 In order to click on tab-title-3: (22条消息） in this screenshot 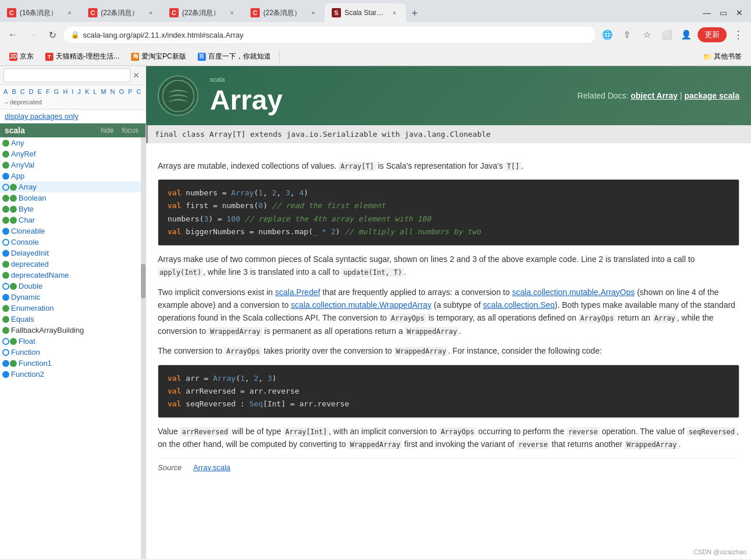, I will do `click(204, 13)`.